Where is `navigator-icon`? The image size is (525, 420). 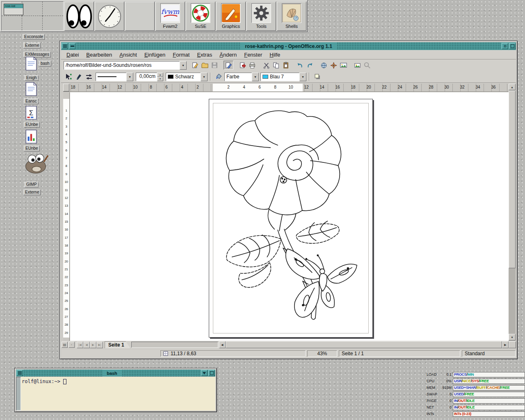 navigator-icon is located at coordinates (333, 65).